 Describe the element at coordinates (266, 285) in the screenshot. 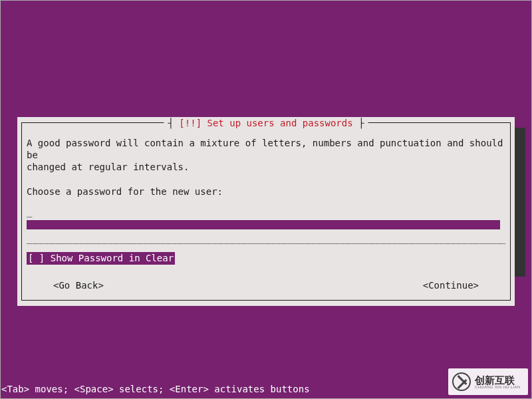

I see `button-row: <Go Back> <Continue>` at that location.